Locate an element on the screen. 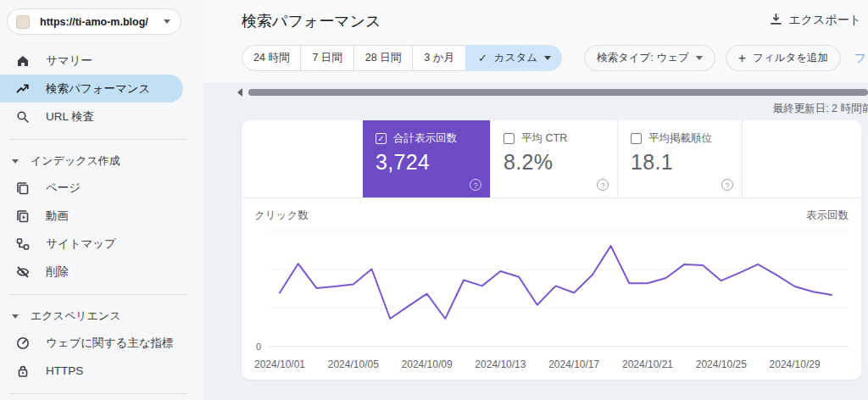 This screenshot has width=868, height=400. metric-label: 合計表示回数 is located at coordinates (426, 139).